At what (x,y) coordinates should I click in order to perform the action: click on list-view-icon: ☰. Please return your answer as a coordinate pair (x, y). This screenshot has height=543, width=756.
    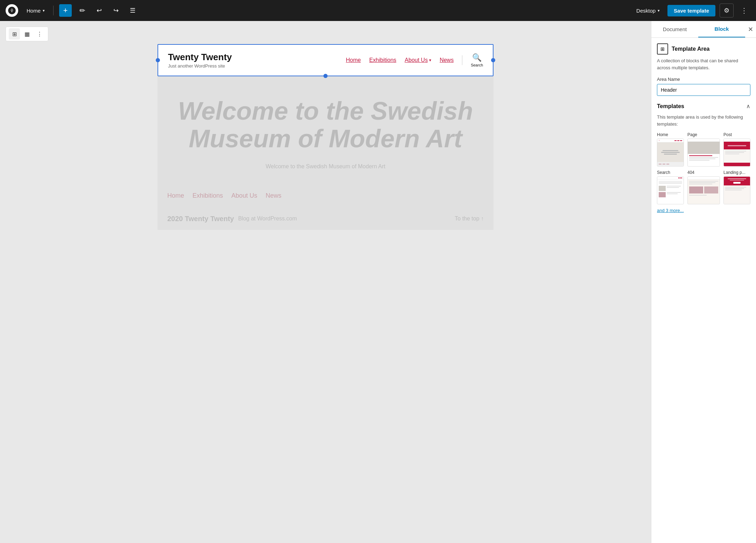
    Looking at the image, I should click on (133, 10).